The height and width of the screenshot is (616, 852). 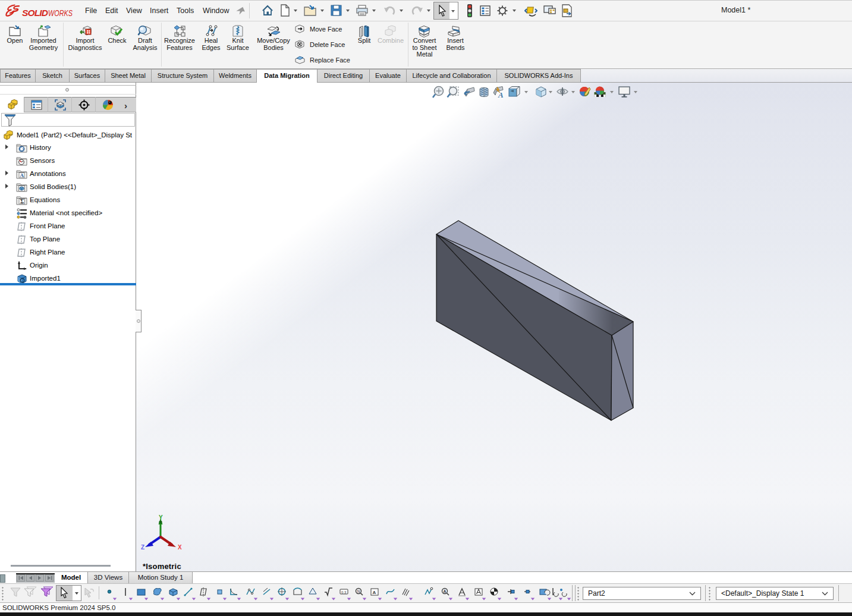 What do you see at coordinates (22, 202) in the screenshot?
I see `svg-text: Σ` at bounding box center [22, 202].